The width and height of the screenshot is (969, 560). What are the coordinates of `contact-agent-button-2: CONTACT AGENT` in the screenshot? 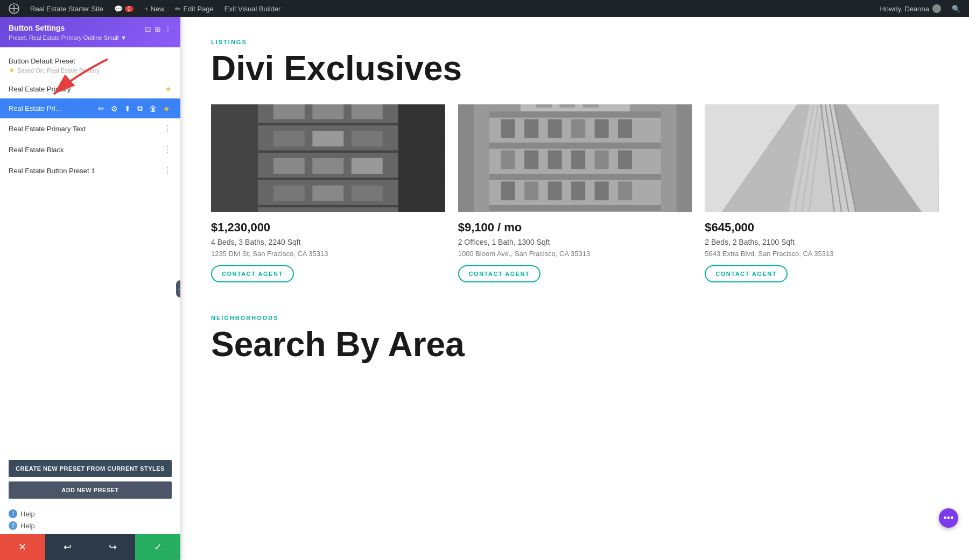 It's located at (746, 274).